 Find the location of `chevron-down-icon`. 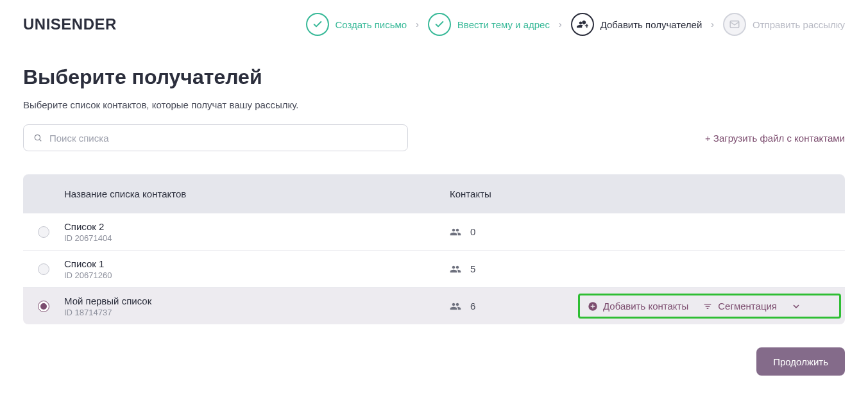

chevron-down-icon is located at coordinates (796, 306).